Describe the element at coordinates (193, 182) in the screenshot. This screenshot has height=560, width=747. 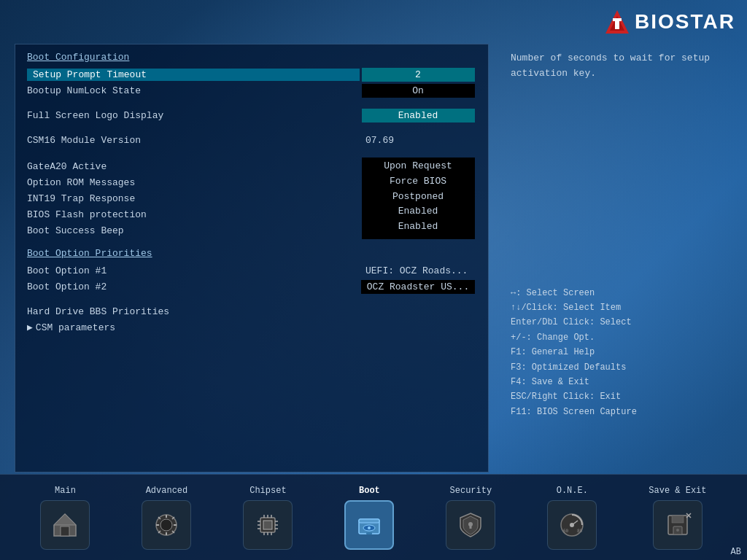
I see `label-option-rom: Option ROM Messages` at that location.